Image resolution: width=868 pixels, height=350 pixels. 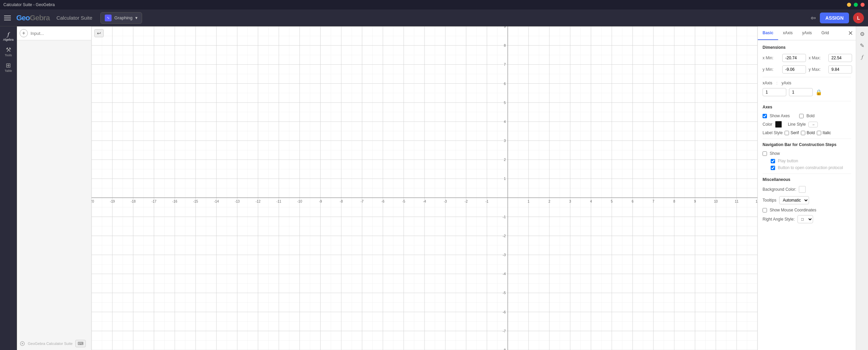 What do you see at coordinates (8, 50) in the screenshot?
I see `tools-icon: ⚒` at bounding box center [8, 50].